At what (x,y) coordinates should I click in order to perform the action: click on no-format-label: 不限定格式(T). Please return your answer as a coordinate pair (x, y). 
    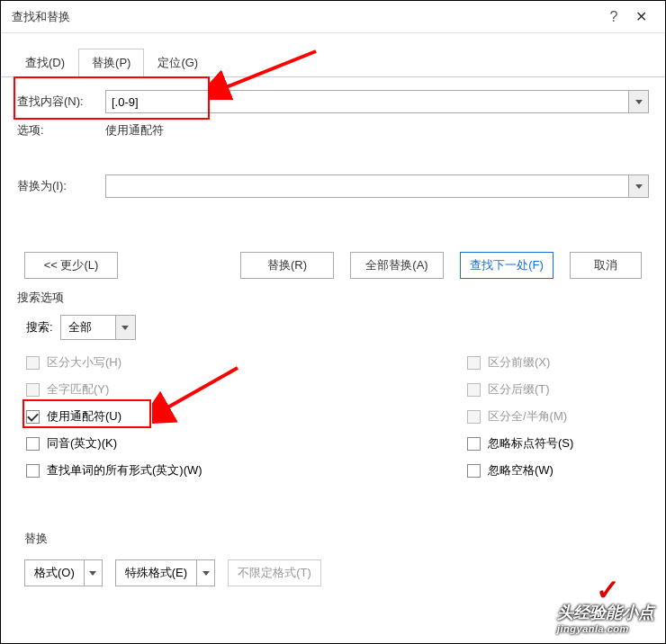
    Looking at the image, I should click on (274, 573).